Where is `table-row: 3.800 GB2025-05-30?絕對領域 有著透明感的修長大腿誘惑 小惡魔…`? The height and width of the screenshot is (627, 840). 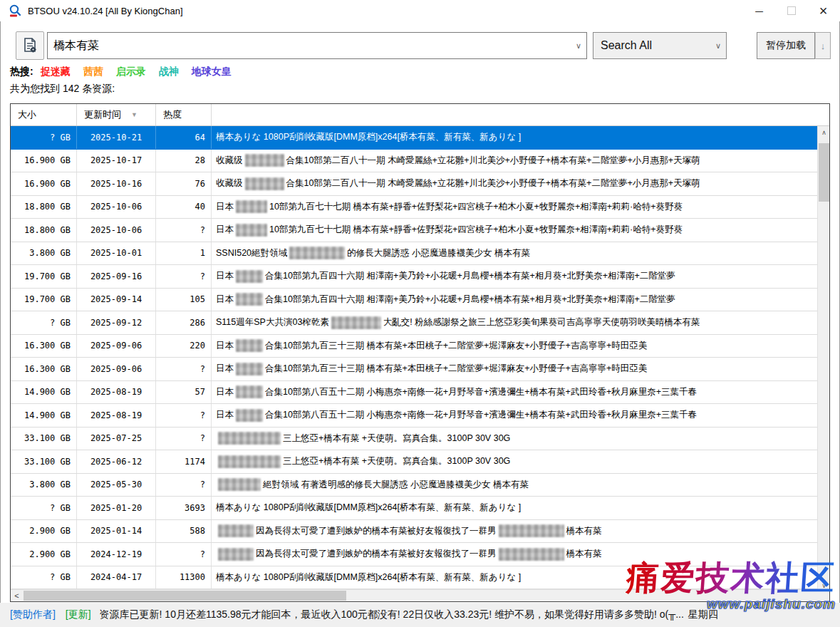
table-row: 3.800 GB2025-05-30?絕對領域 有著透明感的修長大腿誘惑 小惡魔… is located at coordinates (420, 486).